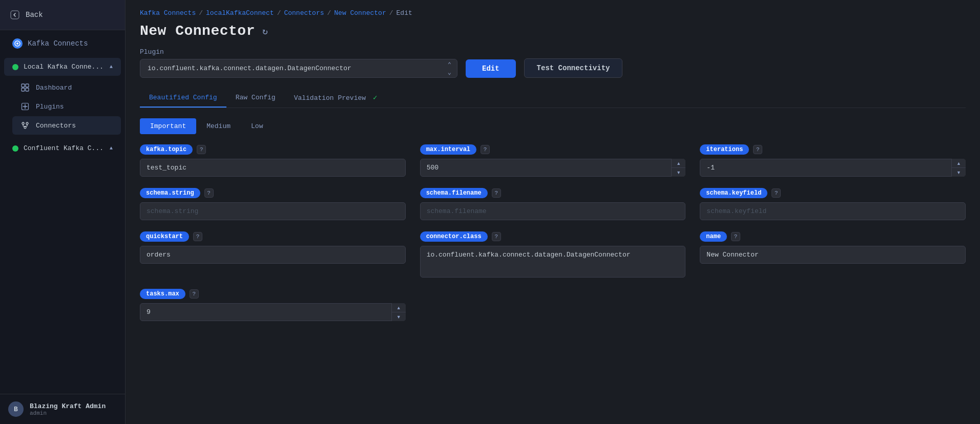  Describe the element at coordinates (183, 98) in the screenshot. I see `tab-beautified-config: Beautified Config` at that location.